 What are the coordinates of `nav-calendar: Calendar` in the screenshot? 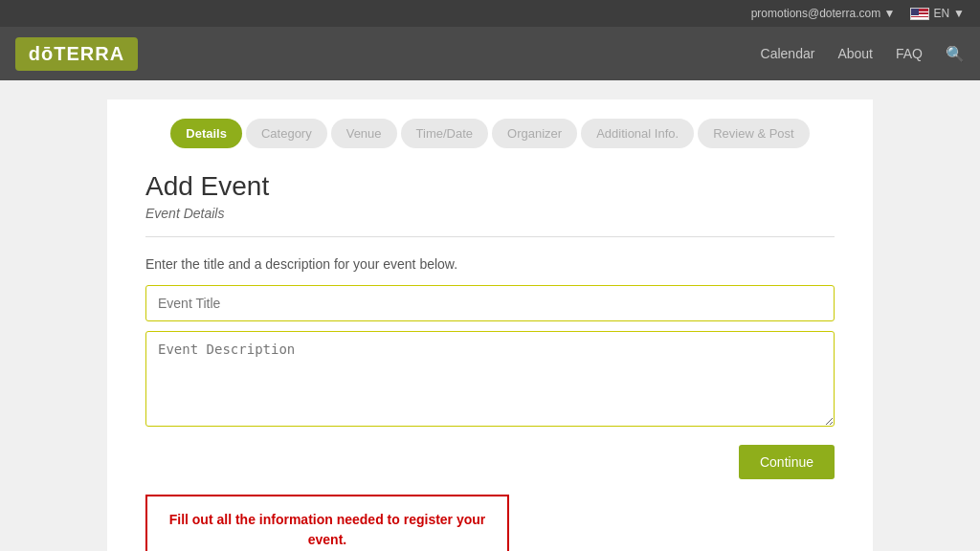 It's located at (789, 54).